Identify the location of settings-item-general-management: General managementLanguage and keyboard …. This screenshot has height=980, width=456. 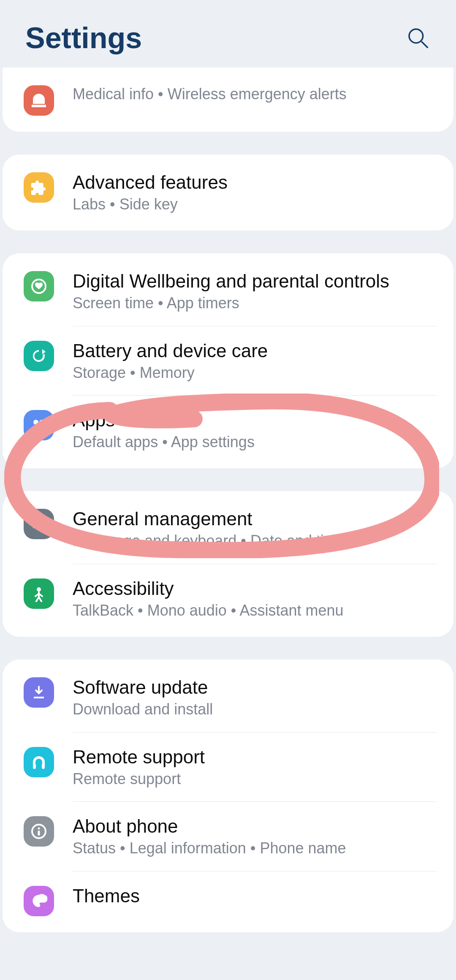
(228, 527).